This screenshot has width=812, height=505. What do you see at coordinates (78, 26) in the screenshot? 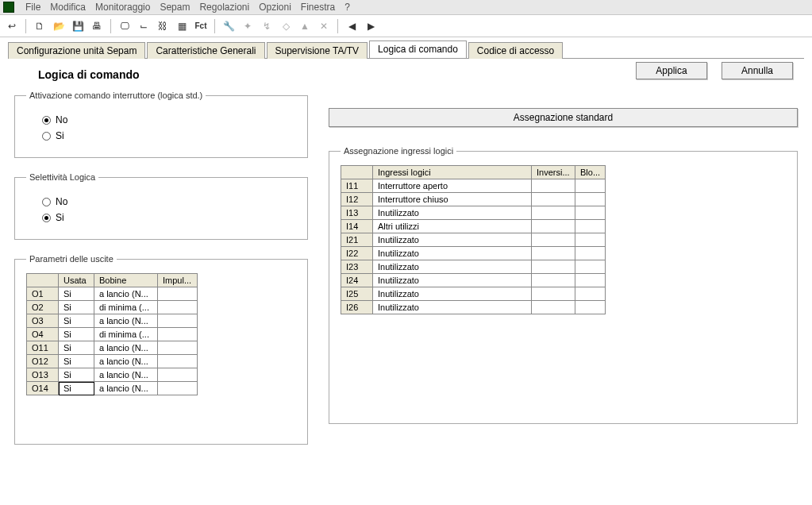
I see `save-icon: 💾` at bounding box center [78, 26].